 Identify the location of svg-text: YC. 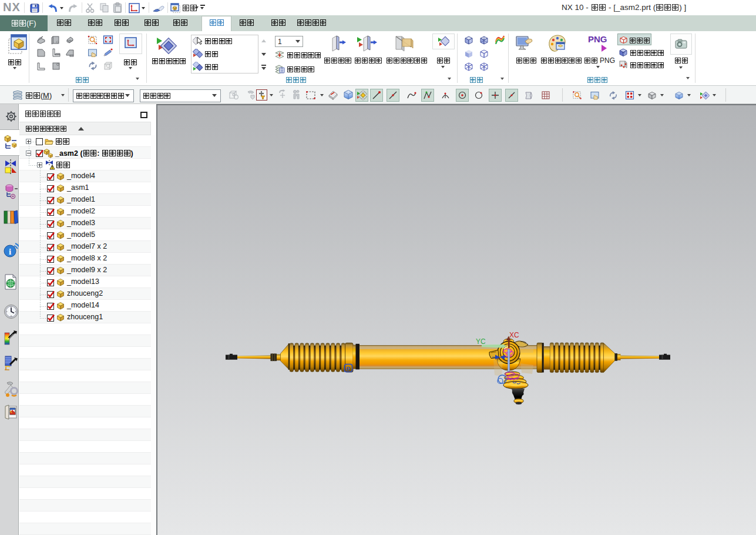
(481, 342).